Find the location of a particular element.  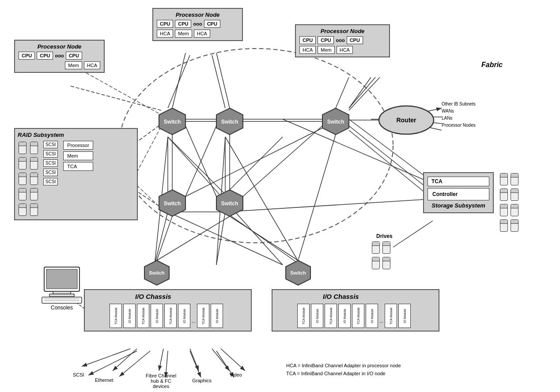

io-mod-2-6: IO Module is located at coordinates (372, 316).